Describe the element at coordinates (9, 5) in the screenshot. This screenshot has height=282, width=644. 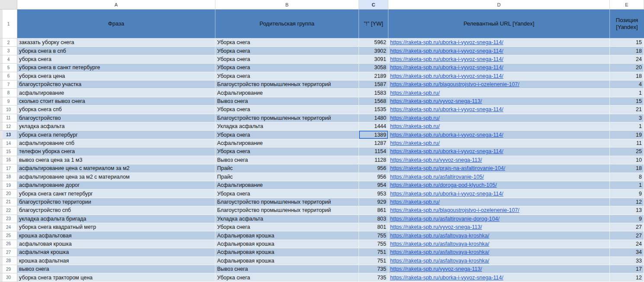
I see `select-all-corner` at that location.